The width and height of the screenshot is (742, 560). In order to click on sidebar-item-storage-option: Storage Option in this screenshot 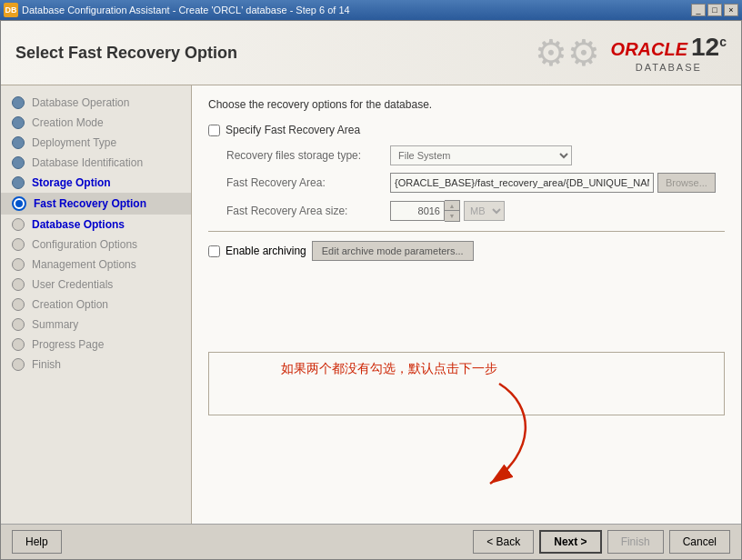, I will do `click(96, 183)`.